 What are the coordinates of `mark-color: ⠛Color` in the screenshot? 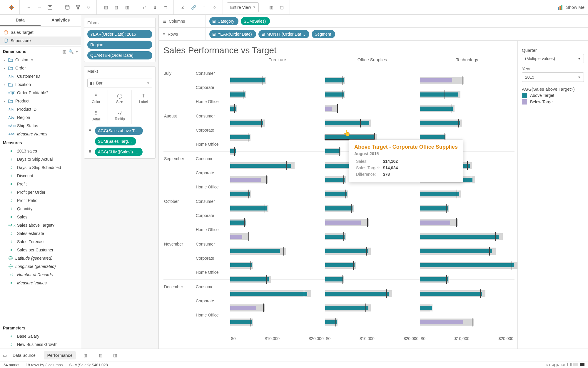 It's located at (96, 99).